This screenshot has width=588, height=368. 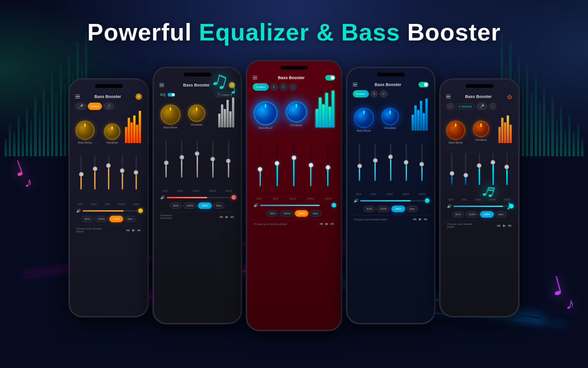 I want to click on preset-100-2: 100%, so click(x=190, y=206).